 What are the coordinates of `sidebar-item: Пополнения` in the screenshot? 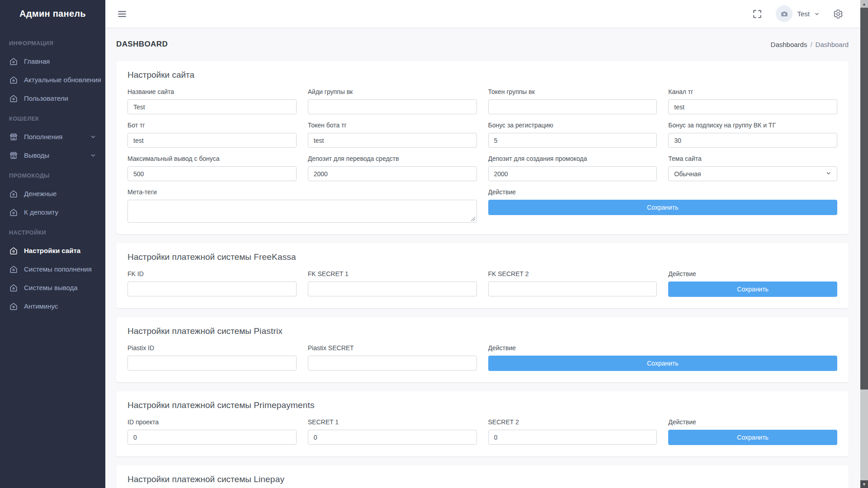 It's located at (52, 136).